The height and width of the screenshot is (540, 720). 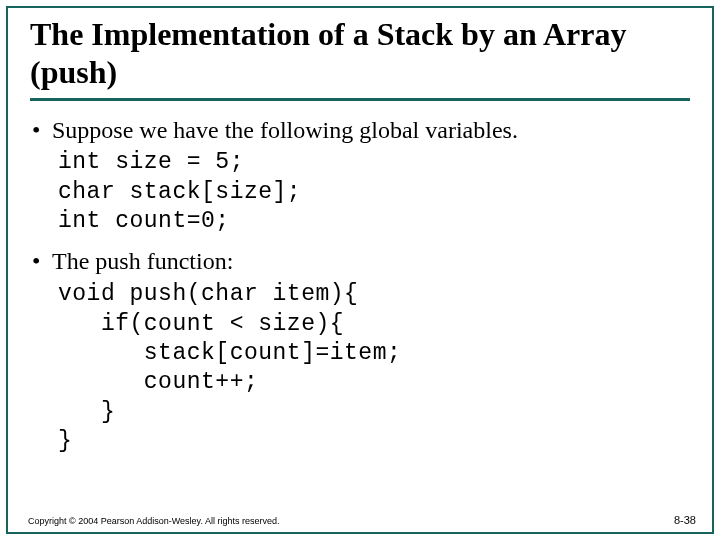 What do you see at coordinates (151, 162) in the screenshot?
I see `code-line: int size = 5;` at bounding box center [151, 162].